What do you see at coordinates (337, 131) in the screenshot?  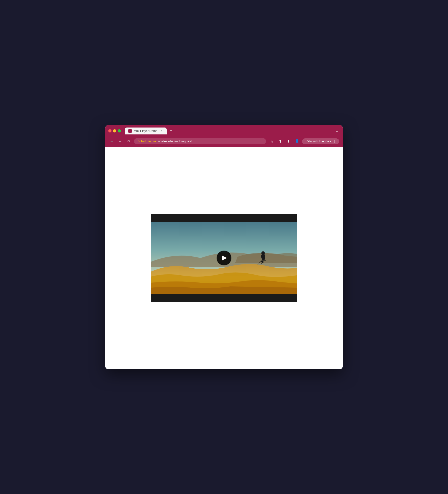 I see `window-expand-button: ⌄` at bounding box center [337, 131].